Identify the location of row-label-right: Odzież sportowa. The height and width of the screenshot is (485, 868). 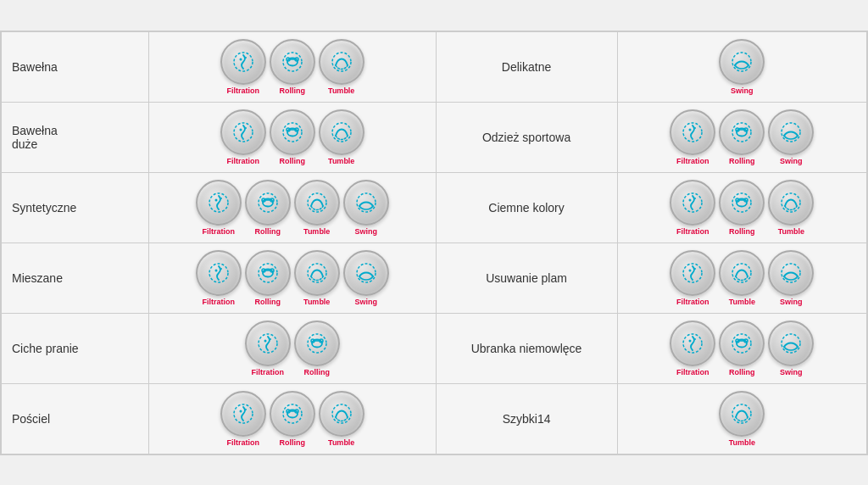
(526, 137).